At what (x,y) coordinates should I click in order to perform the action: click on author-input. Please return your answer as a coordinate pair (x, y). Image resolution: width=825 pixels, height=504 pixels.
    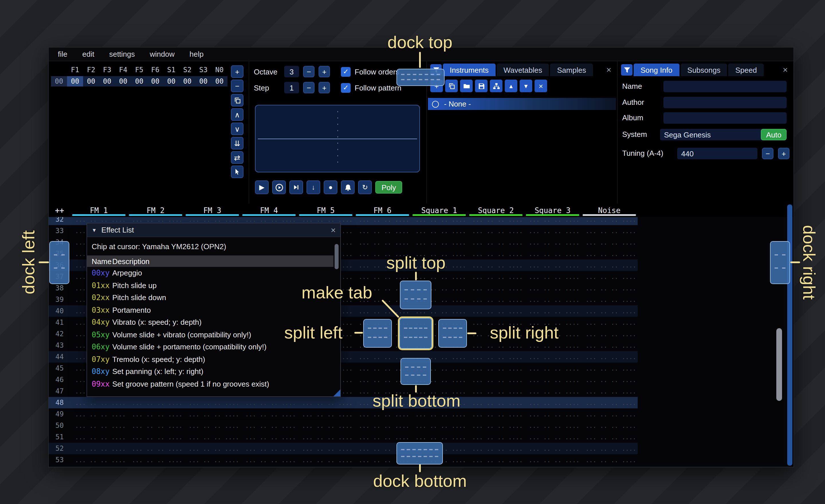
    Looking at the image, I should click on (725, 102).